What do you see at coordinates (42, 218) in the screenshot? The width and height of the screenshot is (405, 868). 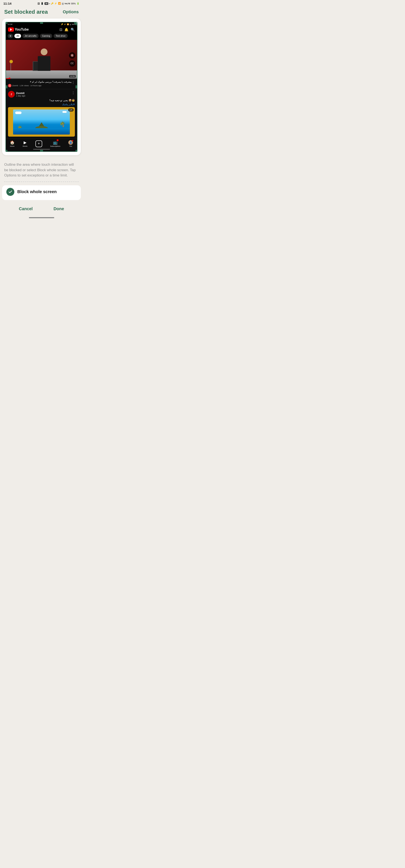 I see `home-bar` at bounding box center [42, 218].